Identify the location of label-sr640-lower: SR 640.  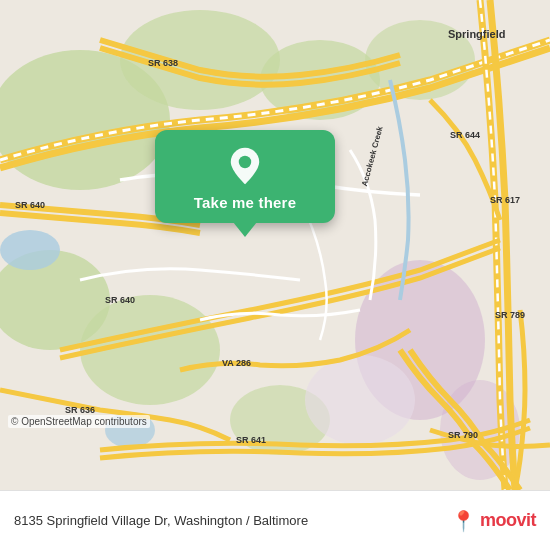
(120, 300).